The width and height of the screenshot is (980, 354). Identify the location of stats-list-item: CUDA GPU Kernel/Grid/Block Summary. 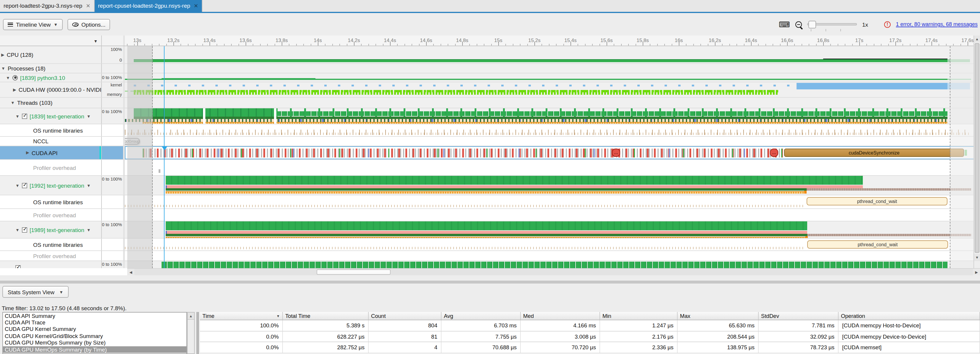
(95, 336).